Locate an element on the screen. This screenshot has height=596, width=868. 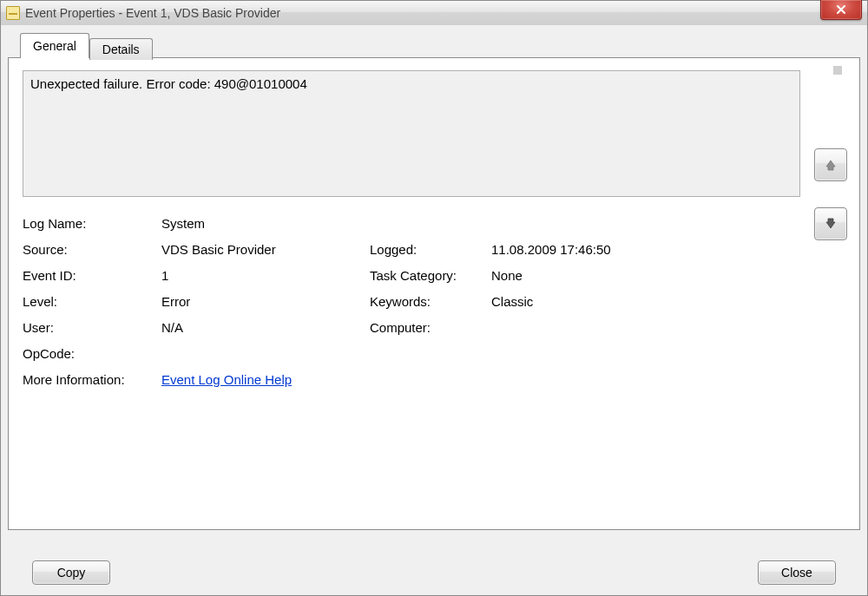
tab-details: Details is located at coordinates (122, 49).